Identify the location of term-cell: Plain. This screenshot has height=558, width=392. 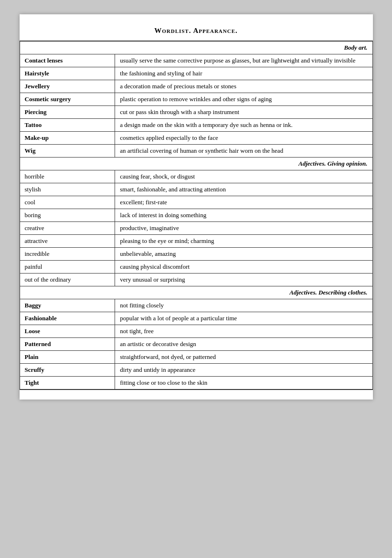
(67, 357).